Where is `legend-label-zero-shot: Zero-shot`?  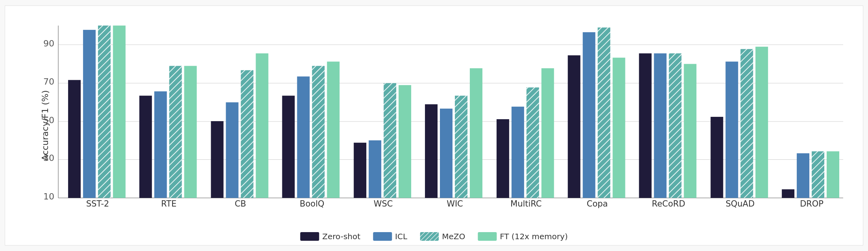
legend-label-zero-shot: Zero-shot is located at coordinates (341, 236).